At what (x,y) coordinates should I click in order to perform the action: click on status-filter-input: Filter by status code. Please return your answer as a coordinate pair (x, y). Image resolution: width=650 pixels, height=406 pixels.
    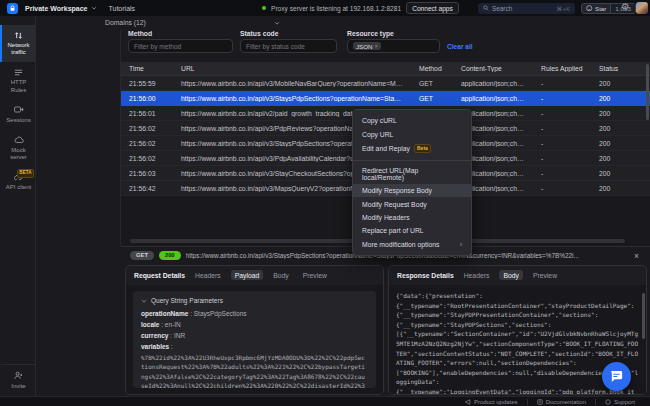
    Looking at the image, I should click on (288, 46).